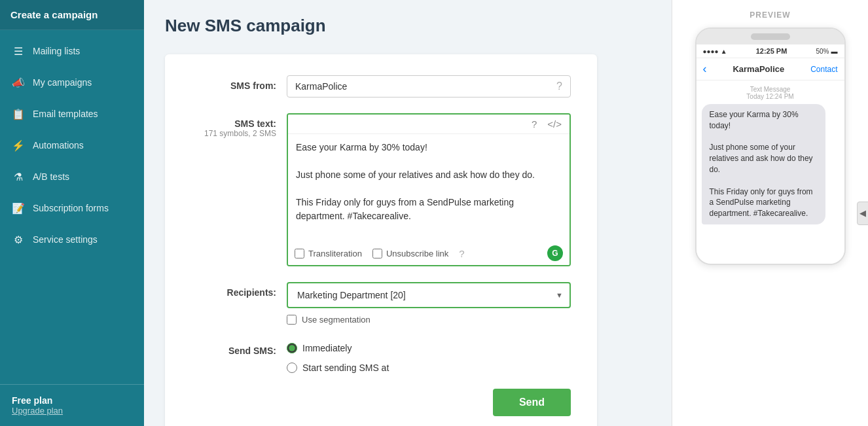  I want to click on signal-dots: ●●●●, so click(711, 51).